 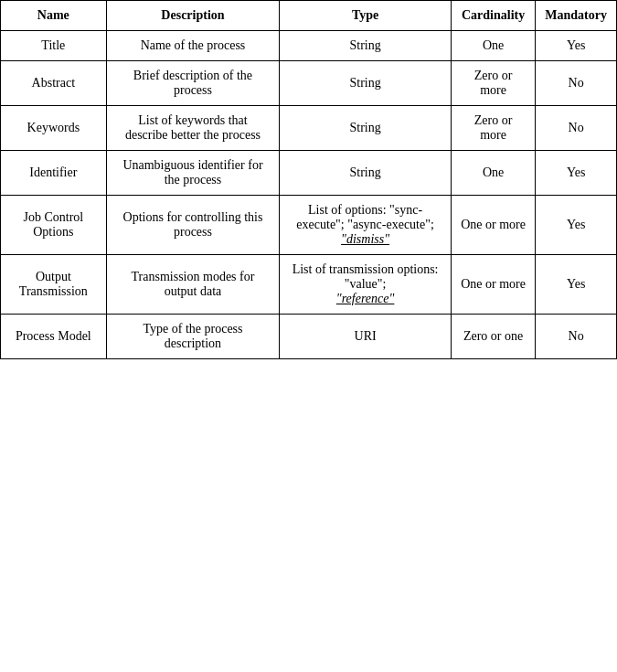 What do you see at coordinates (365, 218) in the screenshot?
I see `type-prefix: List of options: "sync-execute"; "async-…` at bounding box center [365, 218].